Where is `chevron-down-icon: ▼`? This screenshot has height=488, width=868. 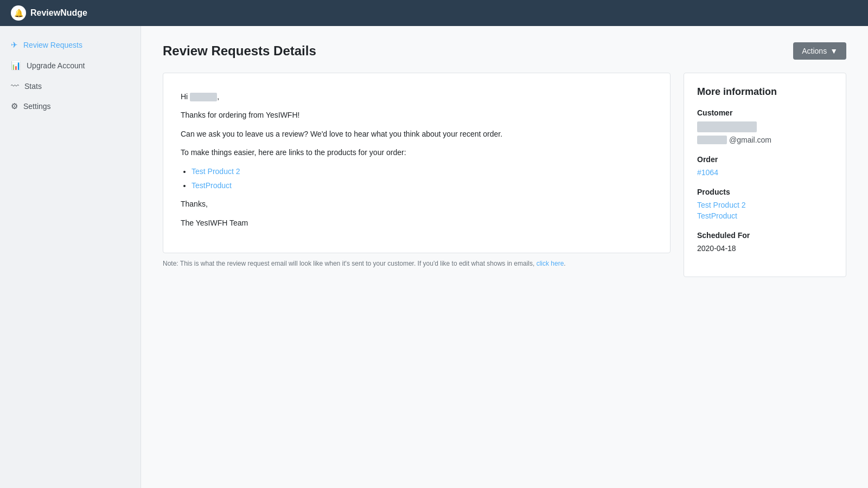
chevron-down-icon: ▼ is located at coordinates (834, 51).